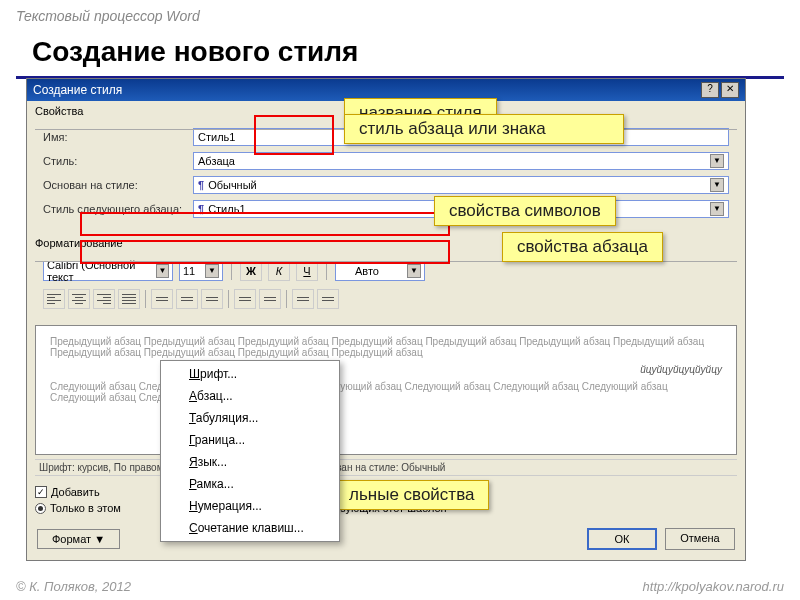 The image size is (800, 600). Describe the element at coordinates (386, 392) in the screenshot. I see `preview-next-text: Следующий абзац Следующий абзац Следующи…` at that location.